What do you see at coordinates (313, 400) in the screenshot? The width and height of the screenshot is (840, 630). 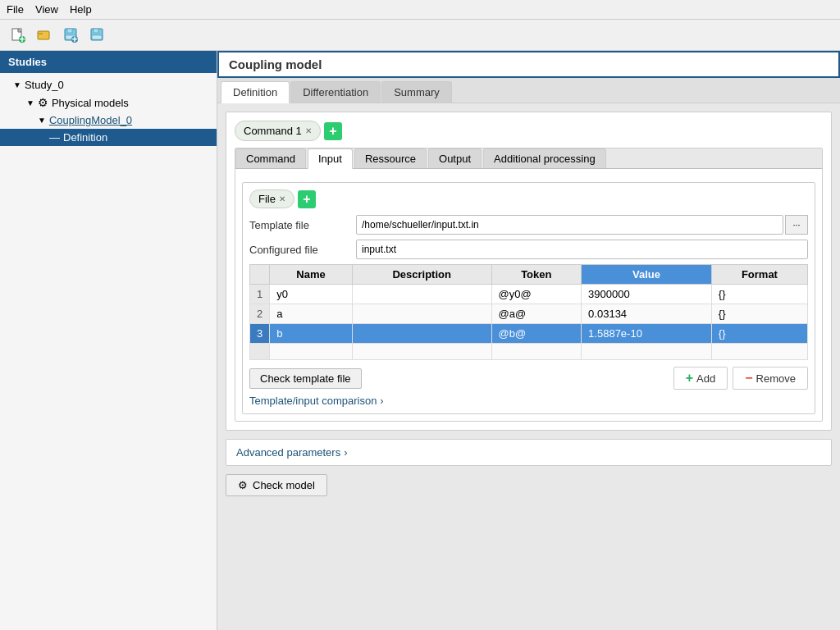 I see `template-comparison-label: Template/input comparison` at bounding box center [313, 400].